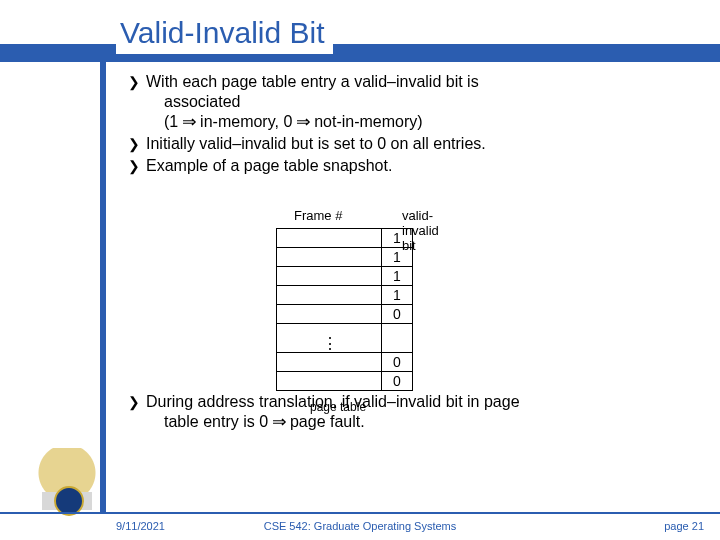  I want to click on footer-page-number: page 21, so click(684, 526).